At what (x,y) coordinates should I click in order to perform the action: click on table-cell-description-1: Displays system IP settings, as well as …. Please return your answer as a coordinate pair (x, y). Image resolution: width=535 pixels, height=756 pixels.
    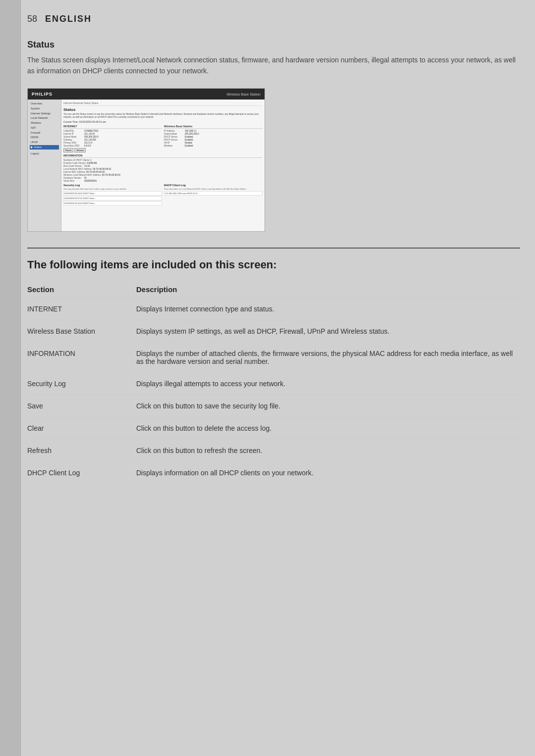
    Looking at the image, I should click on (328, 332).